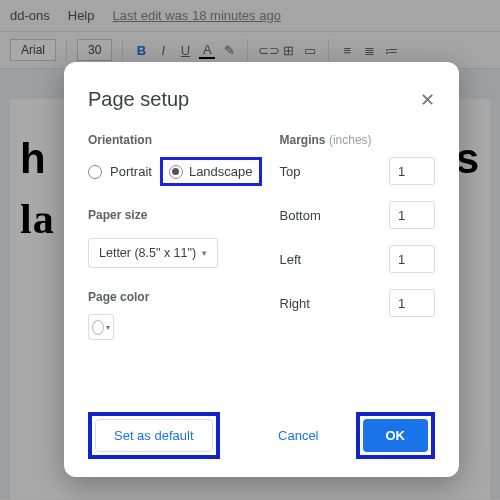 This screenshot has width=500, height=500. I want to click on page-color-select: ▾, so click(101, 327).